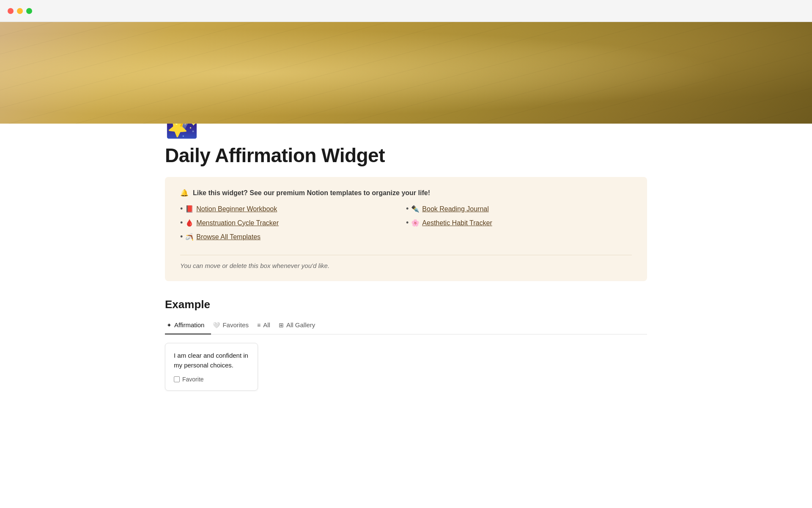 The image size is (812, 508). I want to click on promo-bell-icon: 🔔, so click(184, 193).